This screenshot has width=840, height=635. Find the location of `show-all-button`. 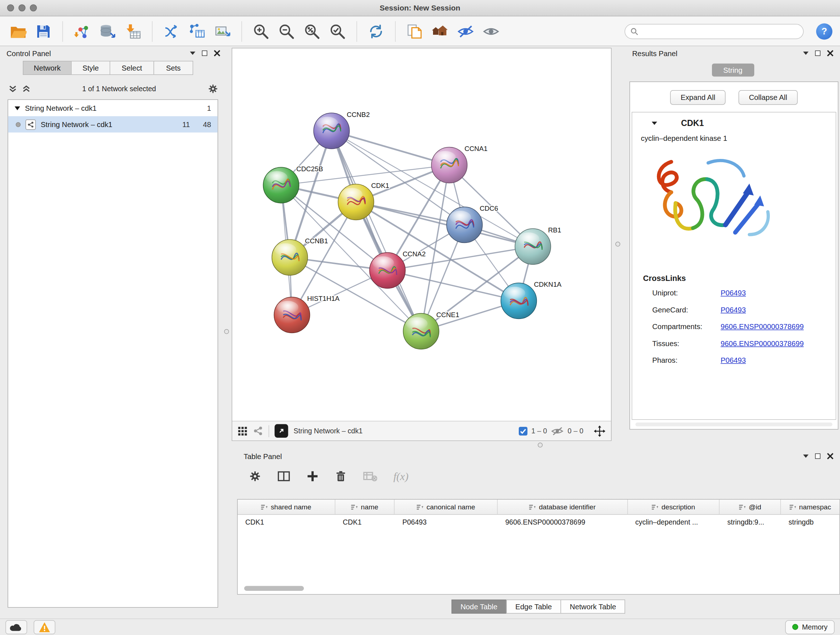

show-all-button is located at coordinates (491, 31).